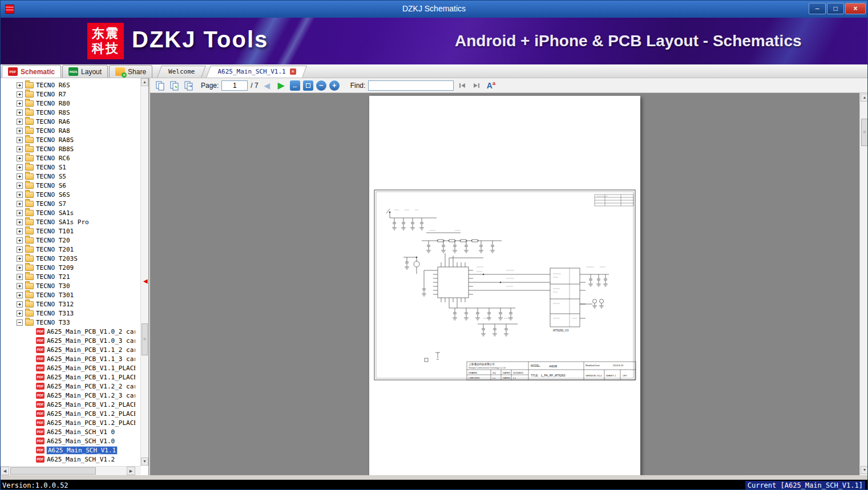 Image resolution: width=868 pixels, height=490 pixels. I want to click on folder-label: TECNO RA8S, so click(55, 140).